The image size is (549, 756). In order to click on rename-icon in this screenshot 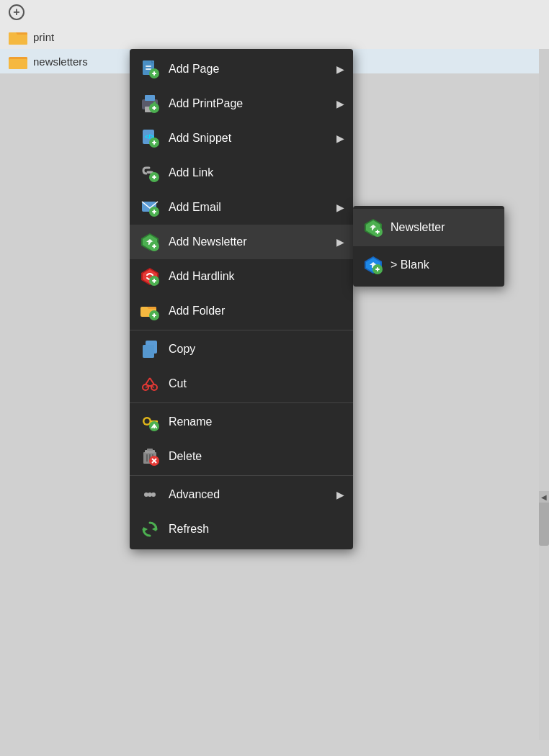, I will do `click(150, 422)`.